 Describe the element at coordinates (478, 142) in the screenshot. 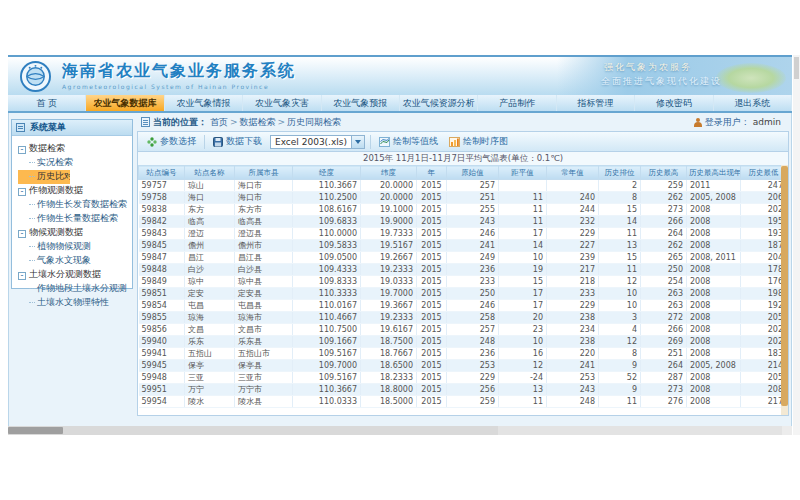

I see `draw-timeseries-button: 绘制时序图` at that location.